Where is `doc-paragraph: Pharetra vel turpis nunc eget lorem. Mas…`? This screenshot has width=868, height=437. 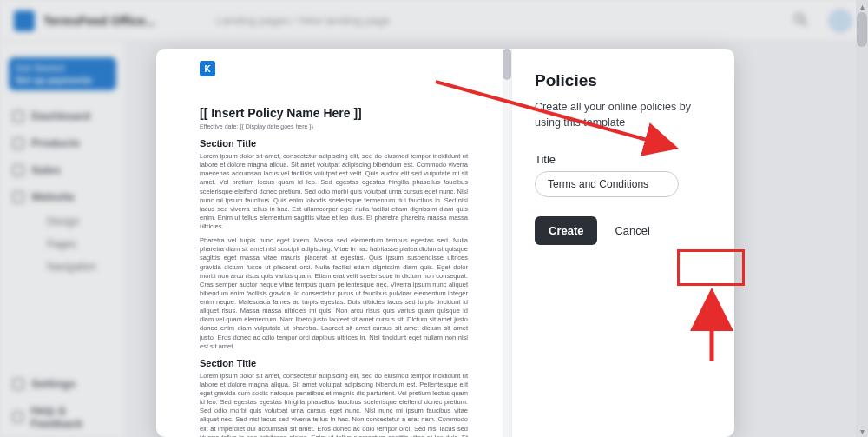
doc-paragraph: Pharetra vel turpis nunc eget lorem. Mas… is located at coordinates (333, 294).